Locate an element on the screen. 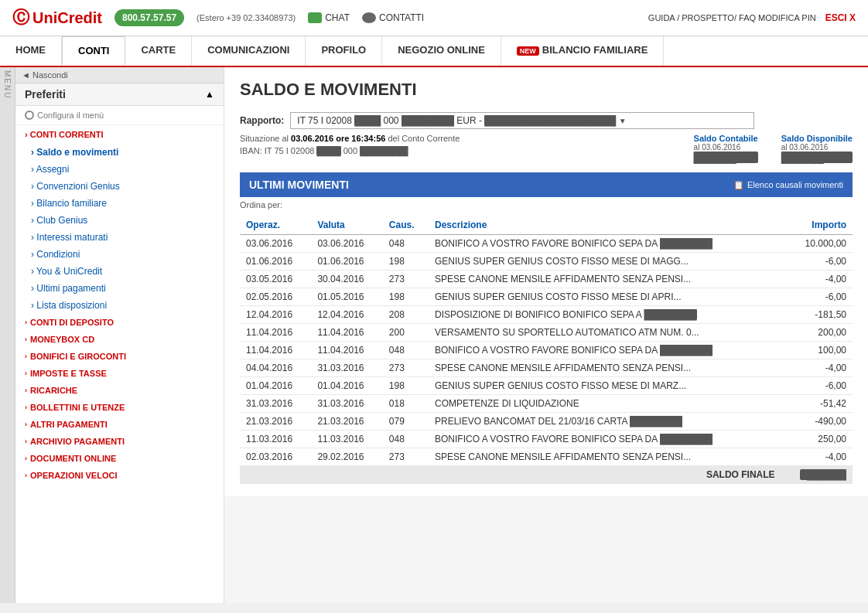 Image resolution: width=868 pixels, height=613 pixels. preferiti-section: Preferiti ▲ is located at coordinates (119, 94).